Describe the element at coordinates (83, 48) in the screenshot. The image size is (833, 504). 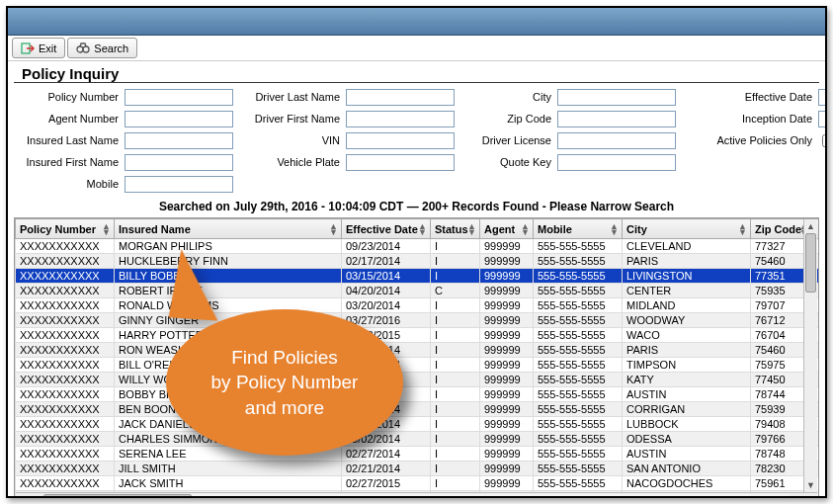
I see `binoculars-icon` at that location.